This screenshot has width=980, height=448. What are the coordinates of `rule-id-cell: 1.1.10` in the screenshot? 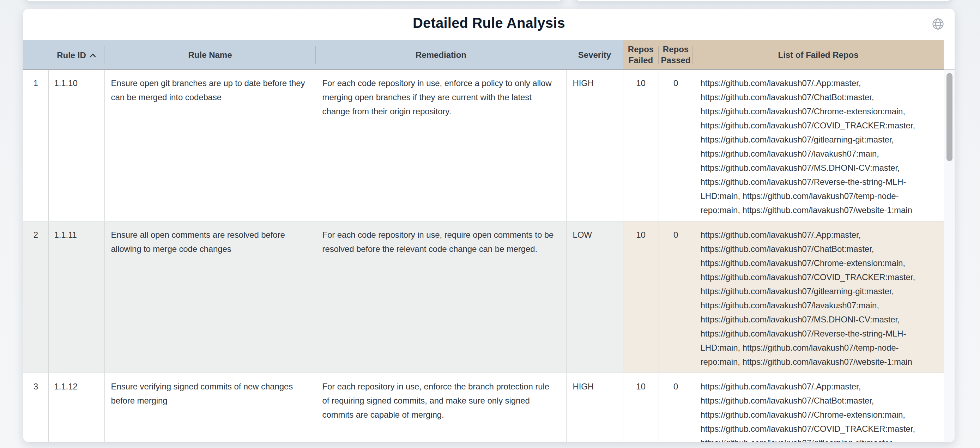 It's located at (76, 145).